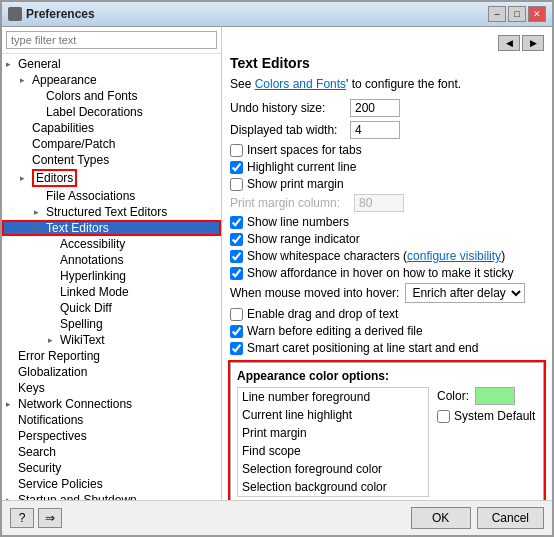  Describe the element at coordinates (387, 331) in the screenshot. I see `warn-before-row: Warn before editing a derived file` at that location.